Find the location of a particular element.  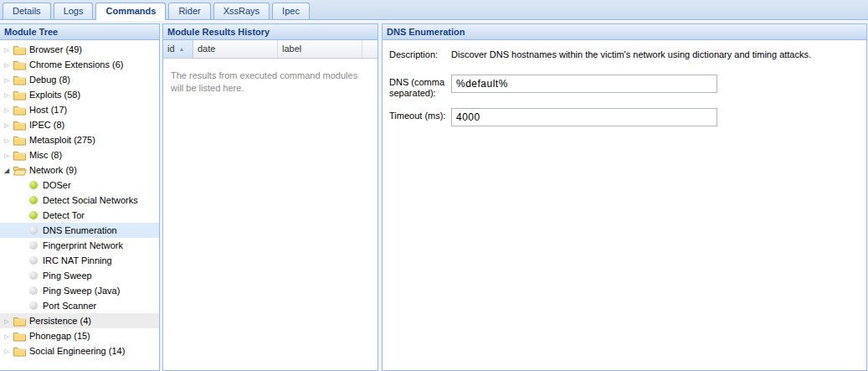

tree-module-label: Ping Sweep is located at coordinates (67, 276).